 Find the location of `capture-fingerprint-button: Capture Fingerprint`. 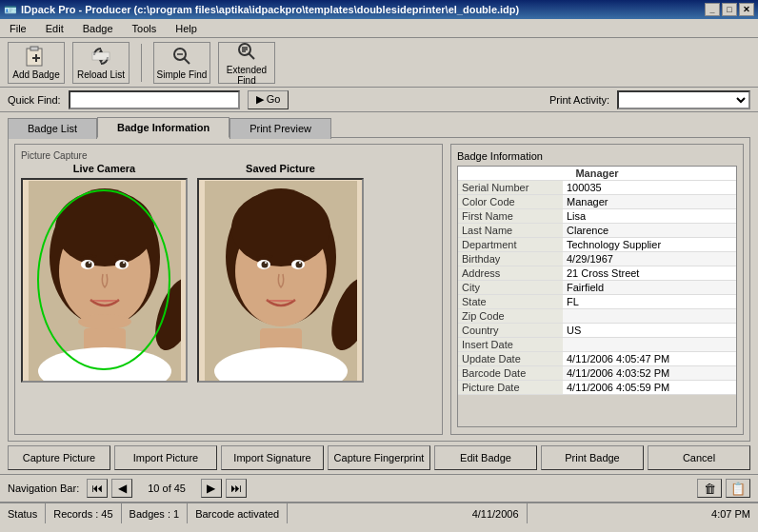

capture-fingerprint-button: Capture Fingerprint is located at coordinates (379, 458).